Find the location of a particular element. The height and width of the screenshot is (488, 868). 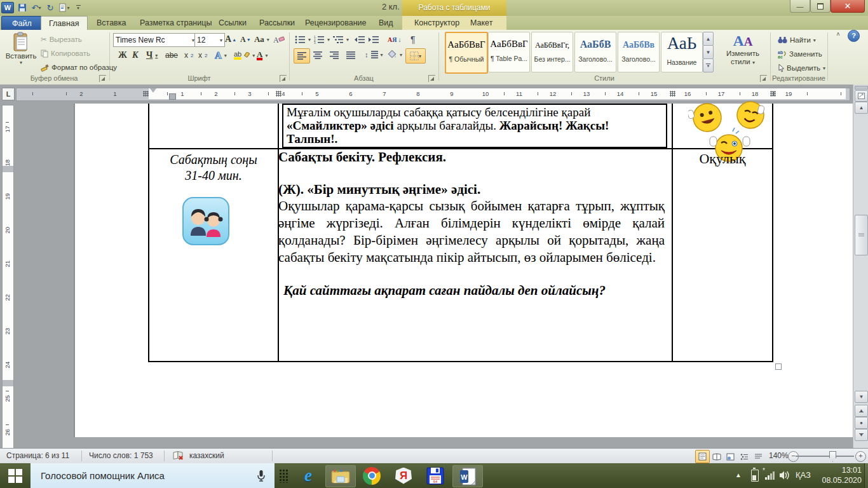

keyboard-language-indicator: ҚАЗ is located at coordinates (803, 475).